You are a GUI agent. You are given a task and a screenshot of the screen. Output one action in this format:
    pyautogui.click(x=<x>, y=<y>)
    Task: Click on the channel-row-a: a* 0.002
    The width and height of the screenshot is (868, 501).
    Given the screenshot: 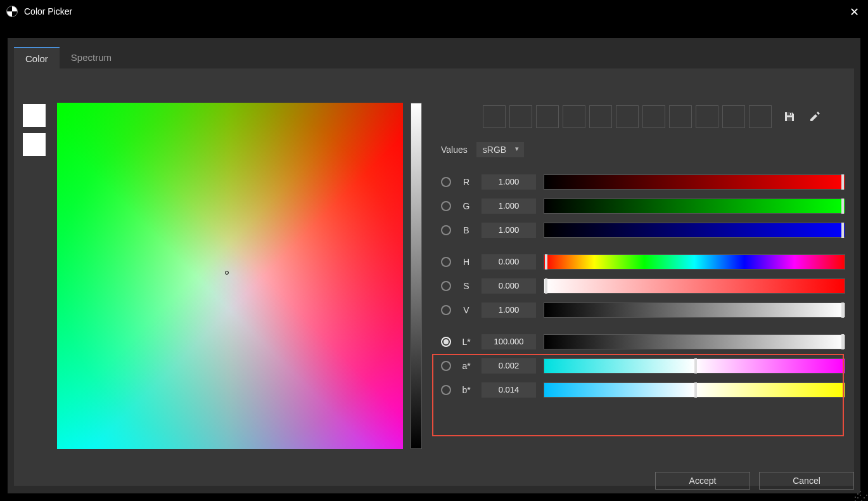 What is the action you would take?
    pyautogui.click(x=642, y=366)
    